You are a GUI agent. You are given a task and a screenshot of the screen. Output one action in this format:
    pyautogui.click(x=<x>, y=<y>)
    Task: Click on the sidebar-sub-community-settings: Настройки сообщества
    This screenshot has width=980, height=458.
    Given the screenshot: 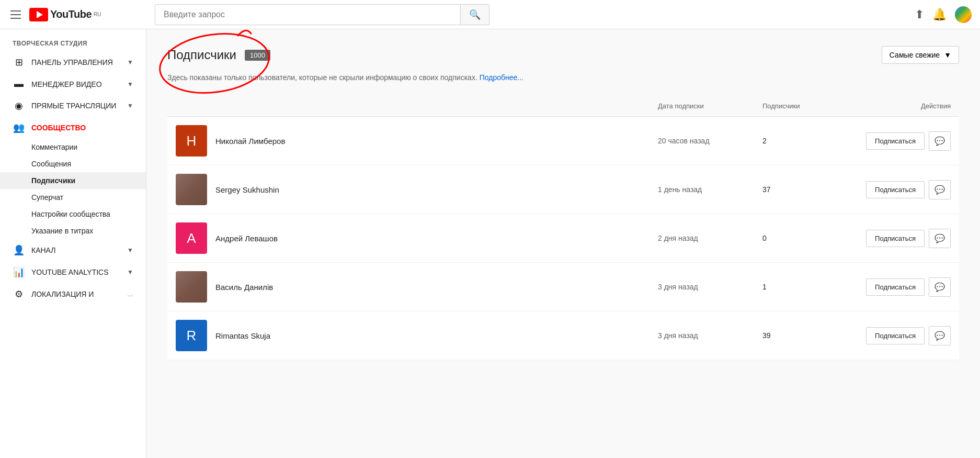 What is the action you would take?
    pyautogui.click(x=73, y=214)
    